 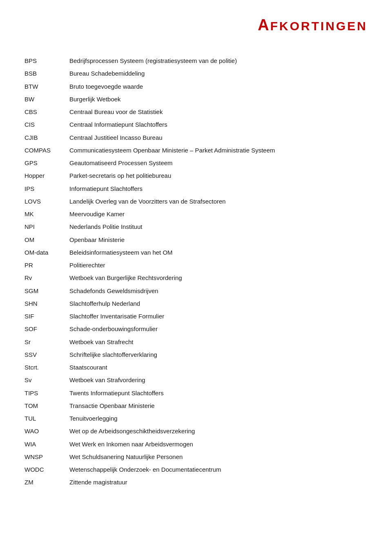 I want to click on abbreviation-term: OM, so click(x=47, y=240).